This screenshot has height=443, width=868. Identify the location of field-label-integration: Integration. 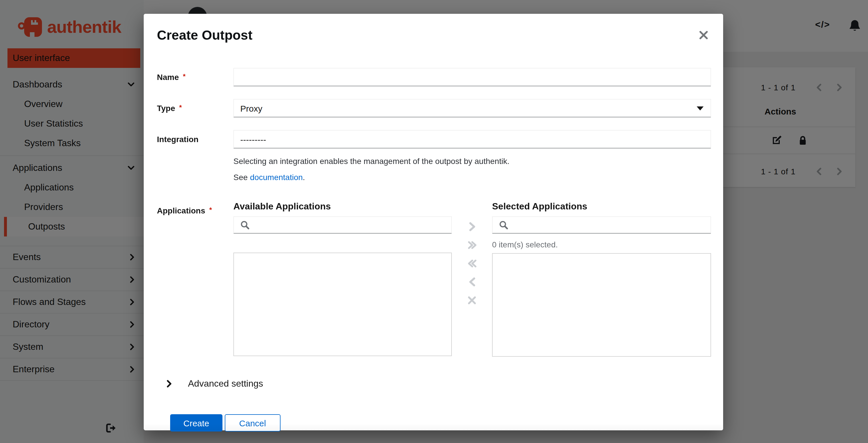
(195, 156).